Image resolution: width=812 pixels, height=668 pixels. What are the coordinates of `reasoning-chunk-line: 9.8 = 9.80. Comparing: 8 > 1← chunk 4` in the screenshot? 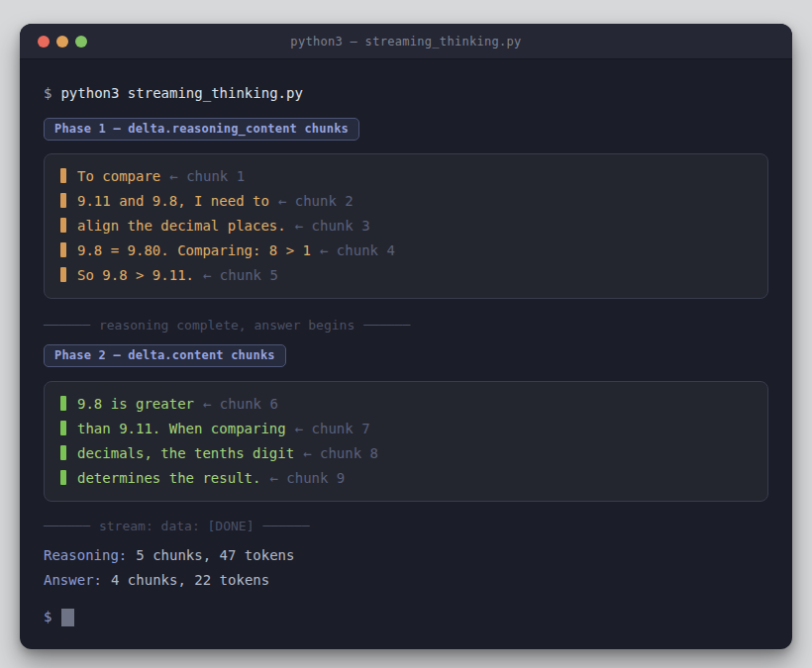 It's located at (406, 251).